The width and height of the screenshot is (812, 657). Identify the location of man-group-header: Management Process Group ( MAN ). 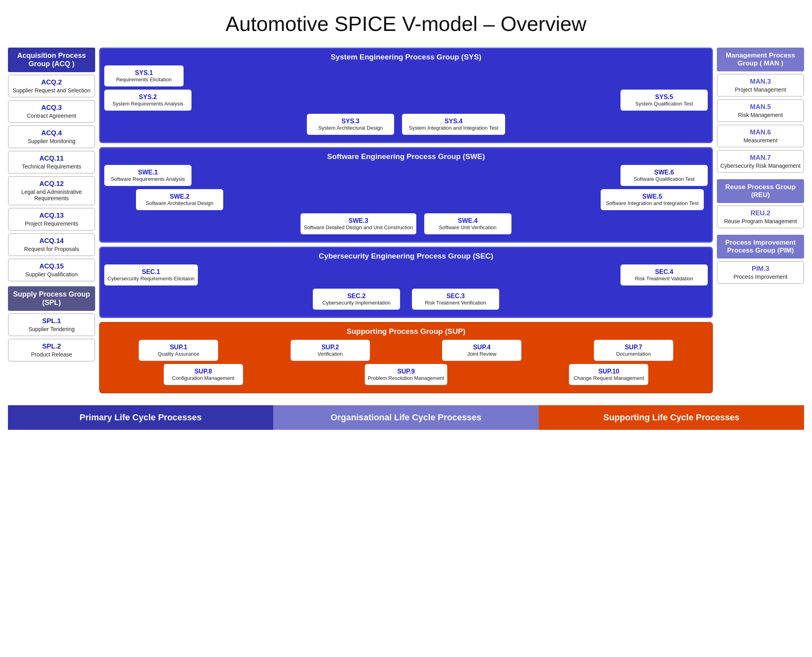
(760, 59).